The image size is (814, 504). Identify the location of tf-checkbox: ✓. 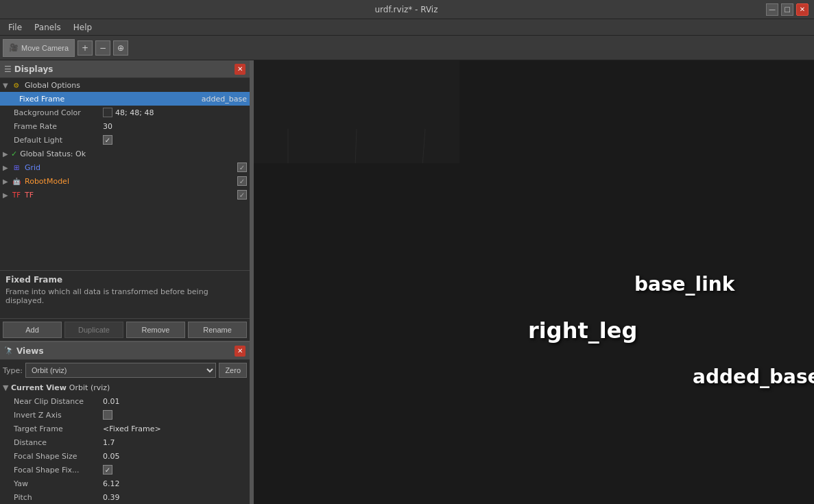
(242, 195).